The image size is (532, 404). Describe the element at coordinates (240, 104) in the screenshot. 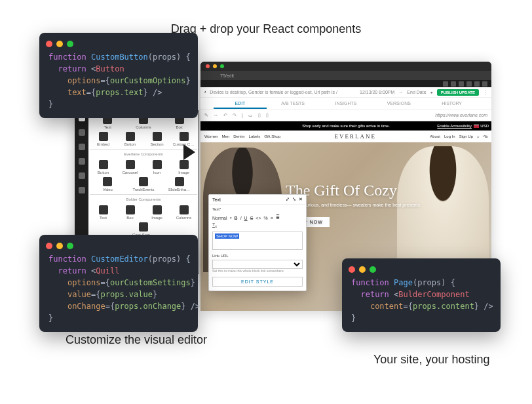

I see `tab-edit: EDIT` at that location.